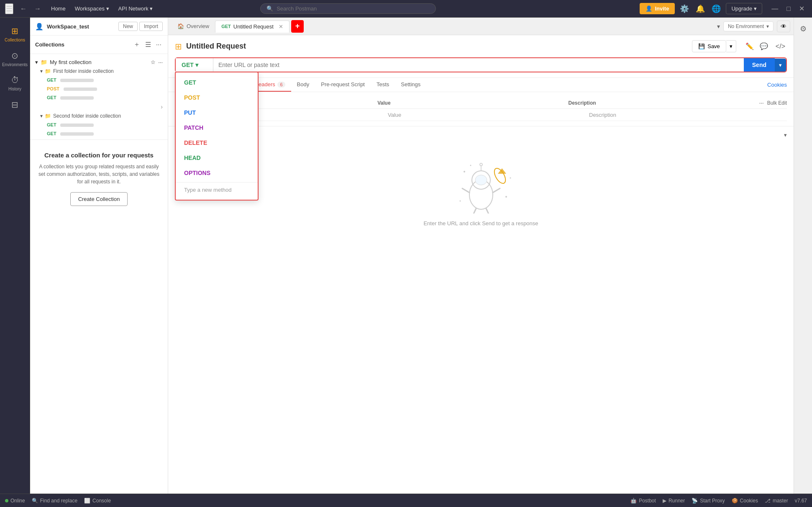 This screenshot has height=507, width=812. Describe the element at coordinates (15, 501) in the screenshot. I see `online-status: Online` at that location.